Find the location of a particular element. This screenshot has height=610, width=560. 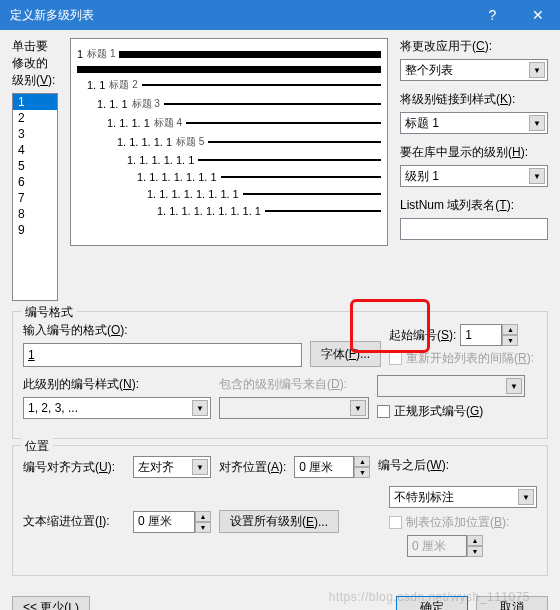

position-legend: 位置 is located at coordinates (37, 446).